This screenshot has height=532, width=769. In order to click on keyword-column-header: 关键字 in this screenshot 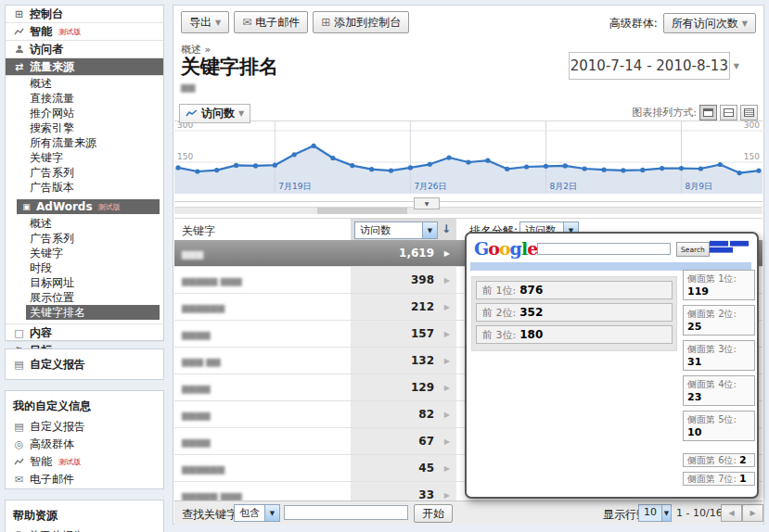, I will do `click(199, 232)`.